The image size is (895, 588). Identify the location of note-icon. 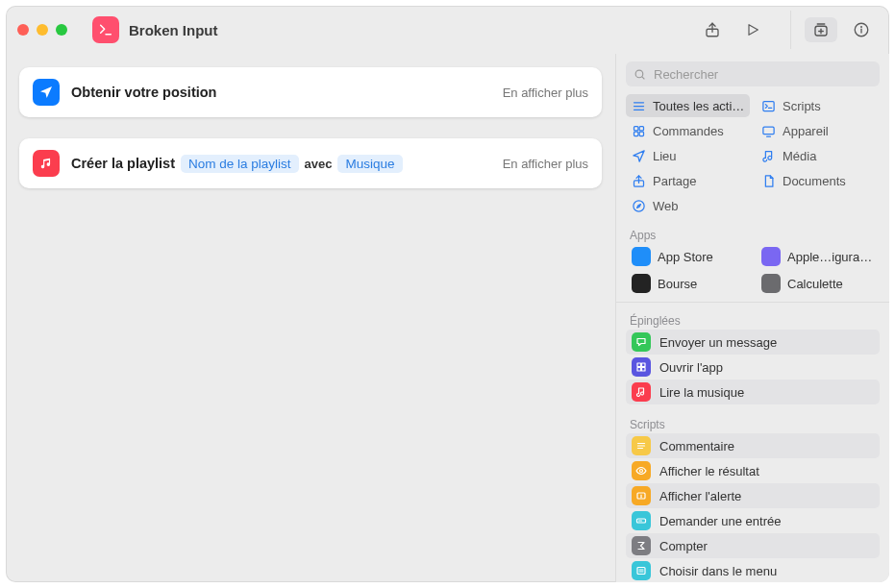
(769, 156).